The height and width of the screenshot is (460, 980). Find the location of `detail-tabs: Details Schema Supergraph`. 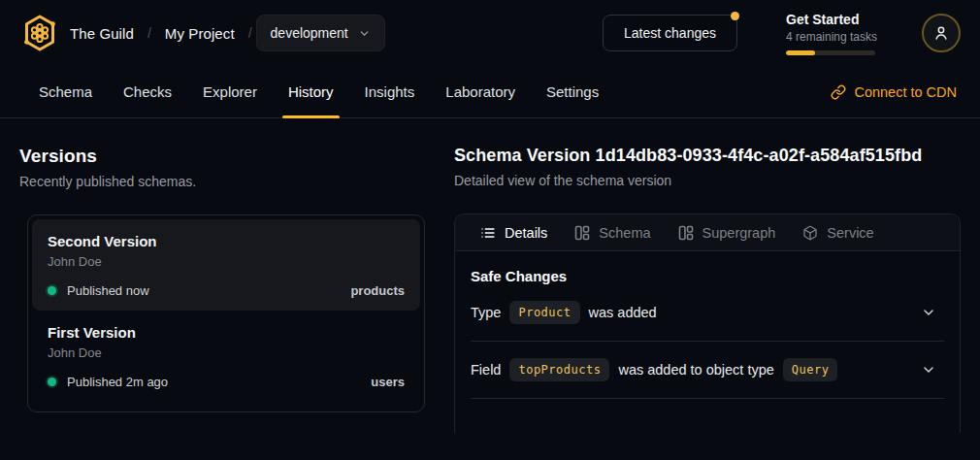

detail-tabs: Details Schema Supergraph is located at coordinates (707, 233).